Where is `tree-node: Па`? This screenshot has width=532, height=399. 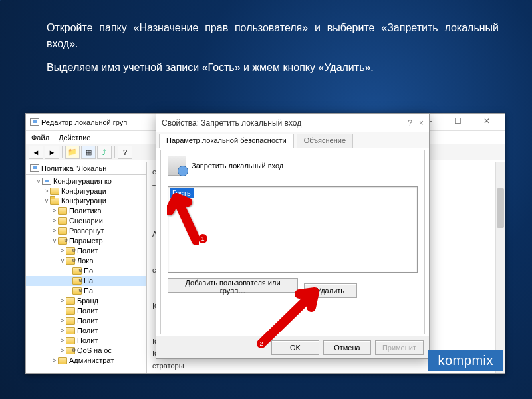 tree-node: Па is located at coordinates (86, 291).